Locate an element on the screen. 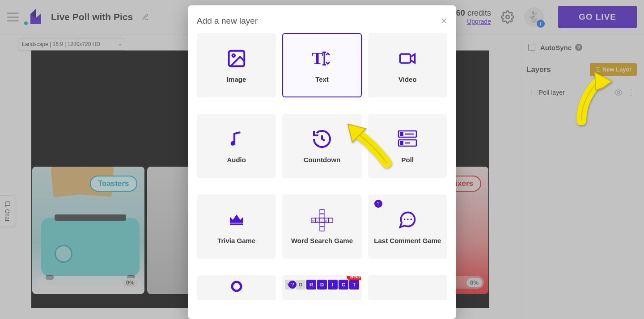  modal-title: Add a new layer is located at coordinates (227, 21).